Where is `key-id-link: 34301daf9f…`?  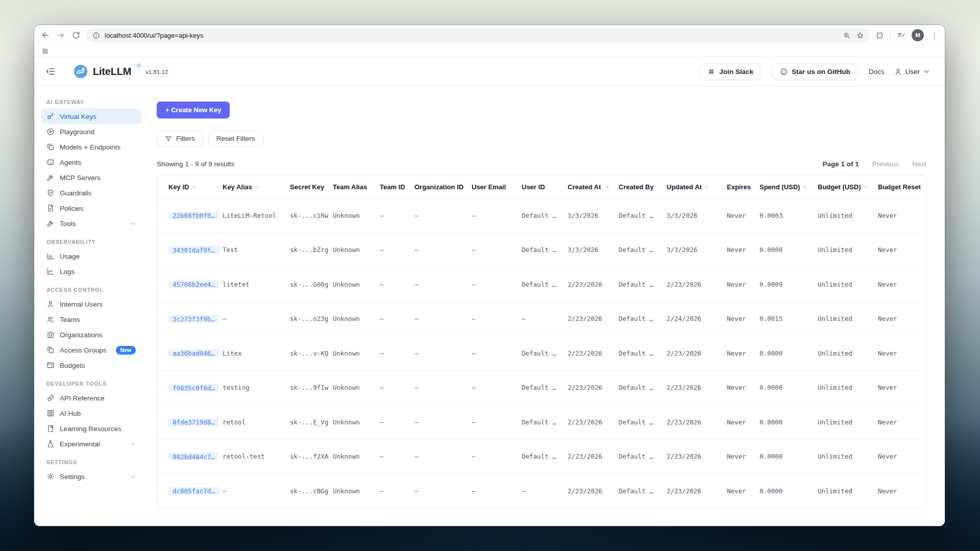
key-id-link: 34301daf9f… is located at coordinates (194, 250).